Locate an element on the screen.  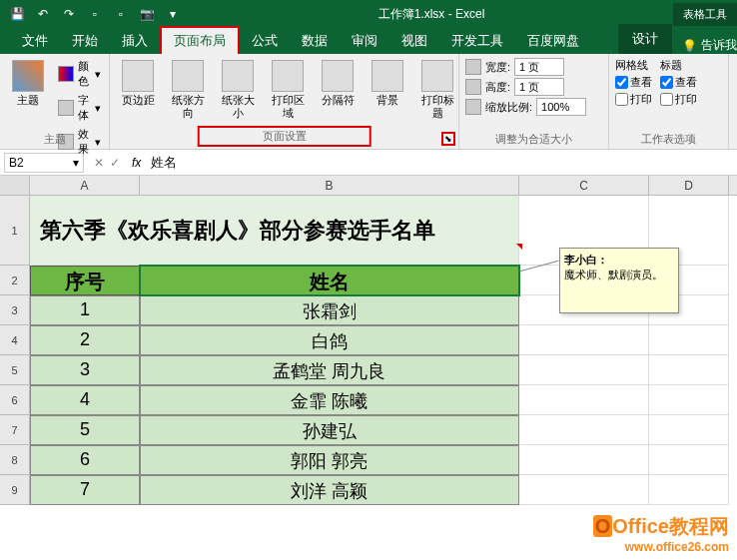
serial-cell: 3 is located at coordinates (85, 370).